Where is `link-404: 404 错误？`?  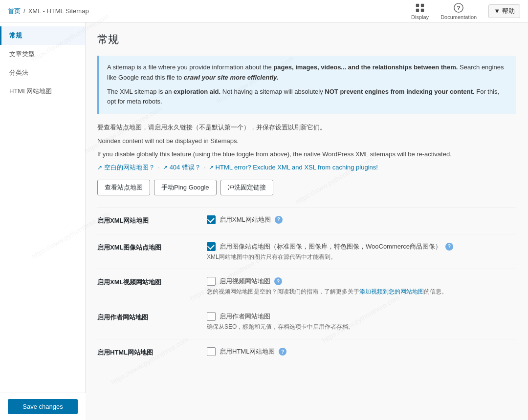
link-404: 404 错误？ is located at coordinates (185, 168).